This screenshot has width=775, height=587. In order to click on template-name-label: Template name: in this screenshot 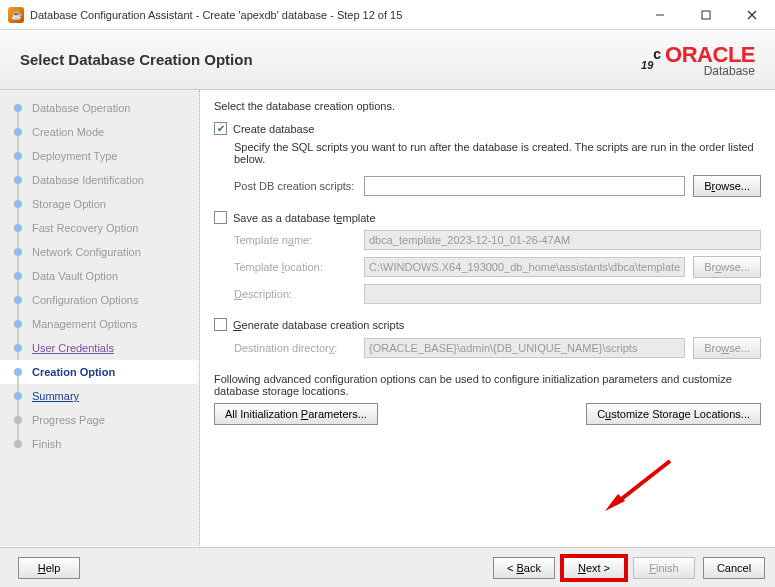, I will do `click(299, 240)`.